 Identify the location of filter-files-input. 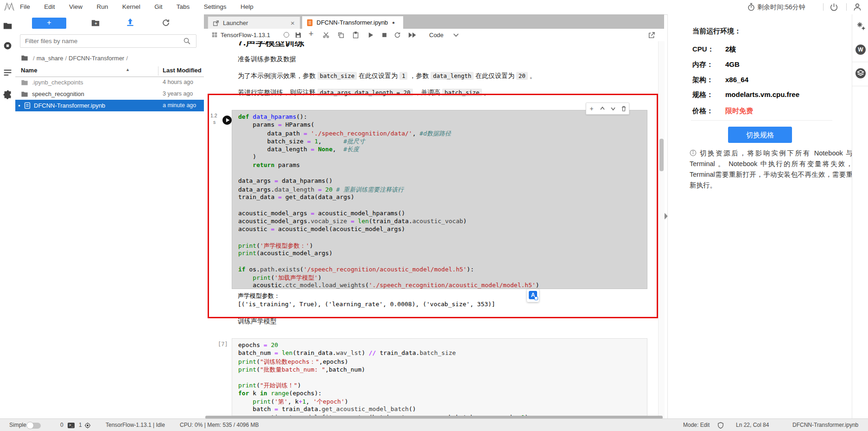
(108, 41).